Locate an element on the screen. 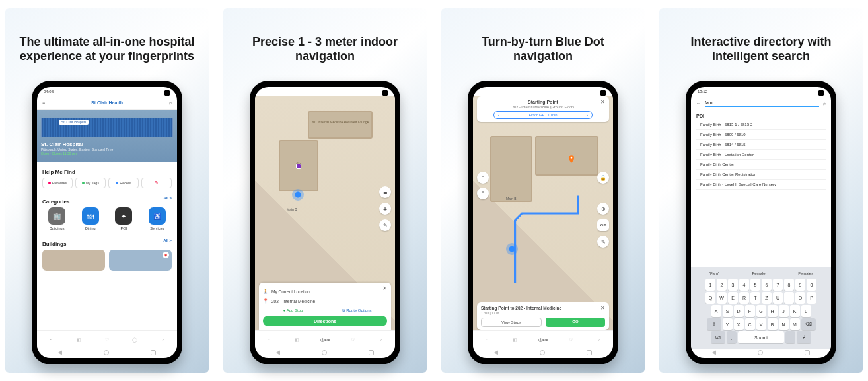 The height and width of the screenshot is (381, 868). key: E is located at coordinates (733, 298).